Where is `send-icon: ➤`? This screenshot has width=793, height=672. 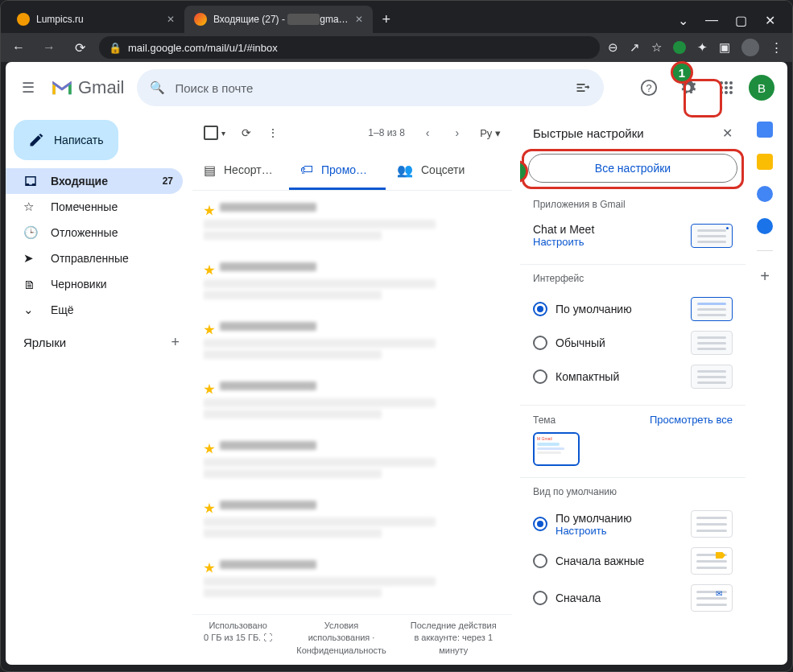
send-icon: ➤ is located at coordinates (31, 258).